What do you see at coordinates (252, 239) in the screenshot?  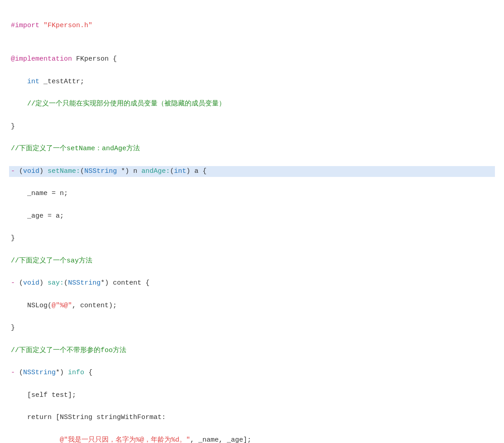 I see `code-line-11: }` at bounding box center [252, 239].